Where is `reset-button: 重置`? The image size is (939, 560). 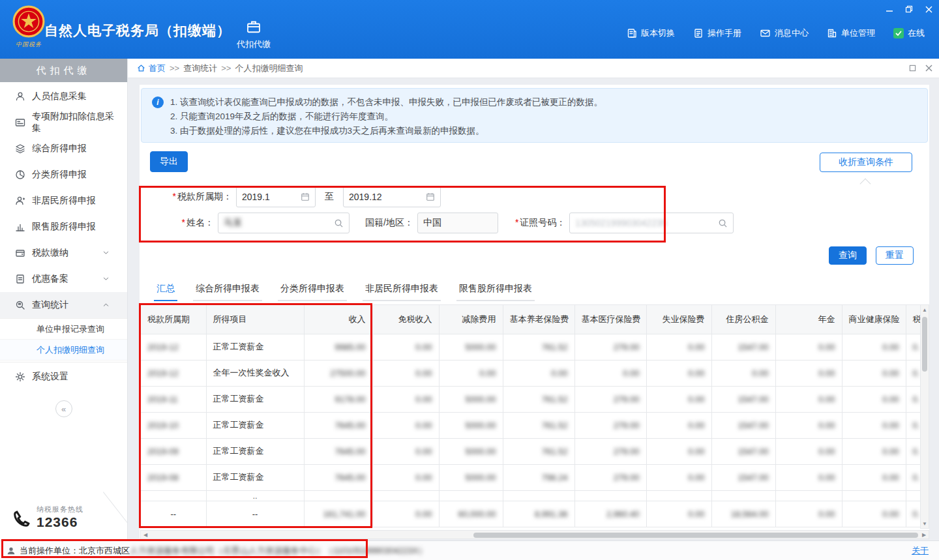
reset-button: 重置 is located at coordinates (895, 256).